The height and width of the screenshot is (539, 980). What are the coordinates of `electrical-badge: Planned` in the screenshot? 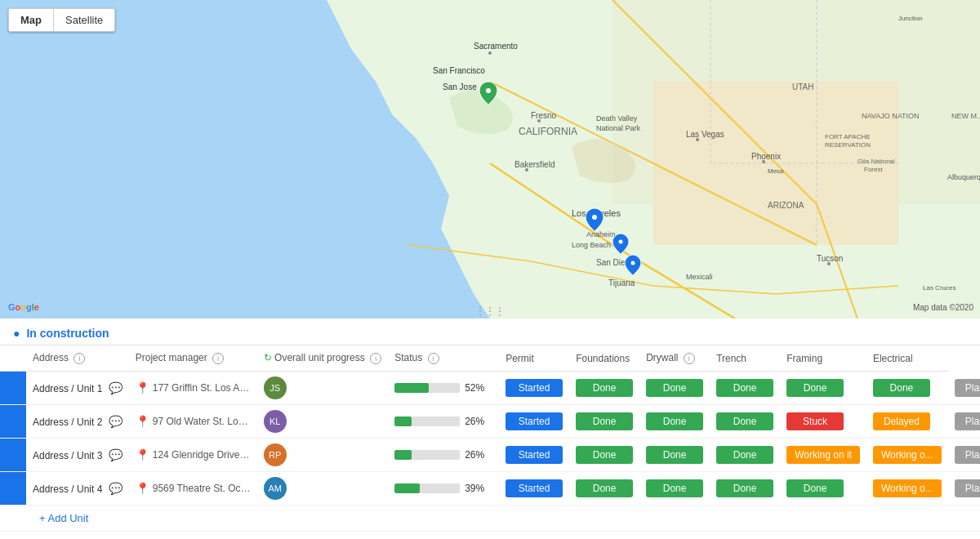 It's located at (967, 488).